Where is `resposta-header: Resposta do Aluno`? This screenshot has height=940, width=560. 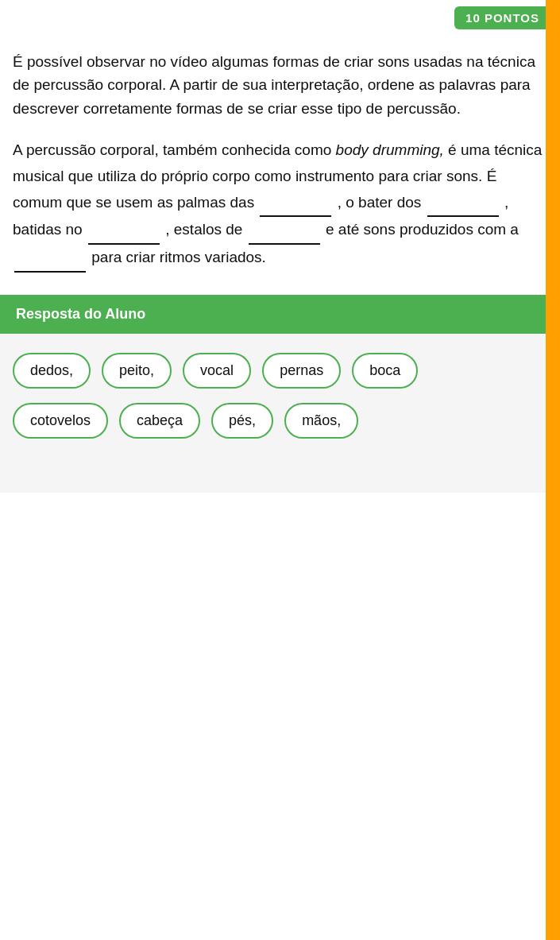
resposta-header: Resposta do Aluno is located at coordinates (280, 315).